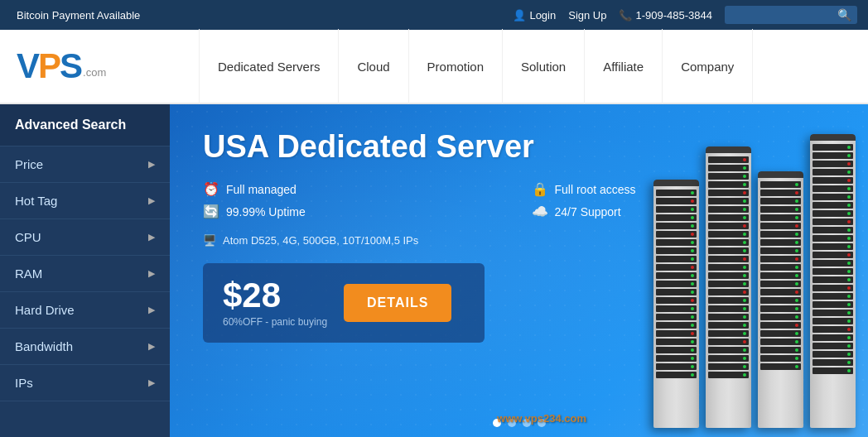  Describe the element at coordinates (525, 66) in the screenshot. I see `nav-links: Dedicated Servers Cloud Promotion Soluti…` at that location.